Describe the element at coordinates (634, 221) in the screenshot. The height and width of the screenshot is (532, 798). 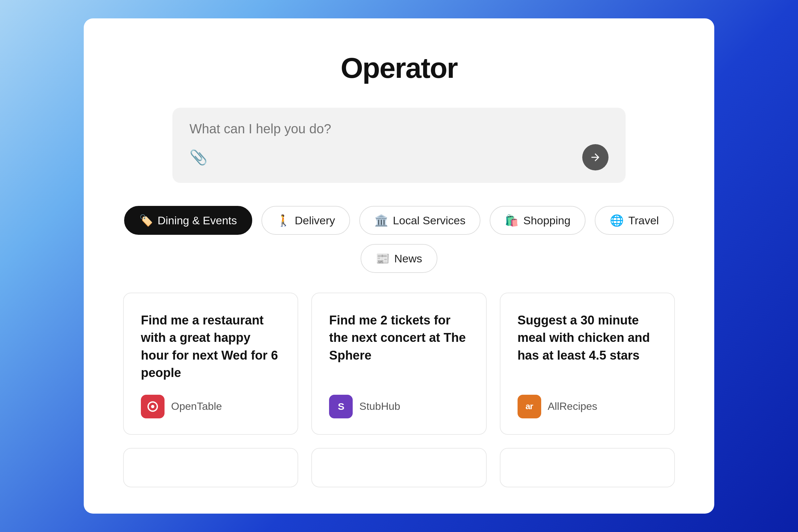
I see `tab-travel: 🌐 Travel` at that location.